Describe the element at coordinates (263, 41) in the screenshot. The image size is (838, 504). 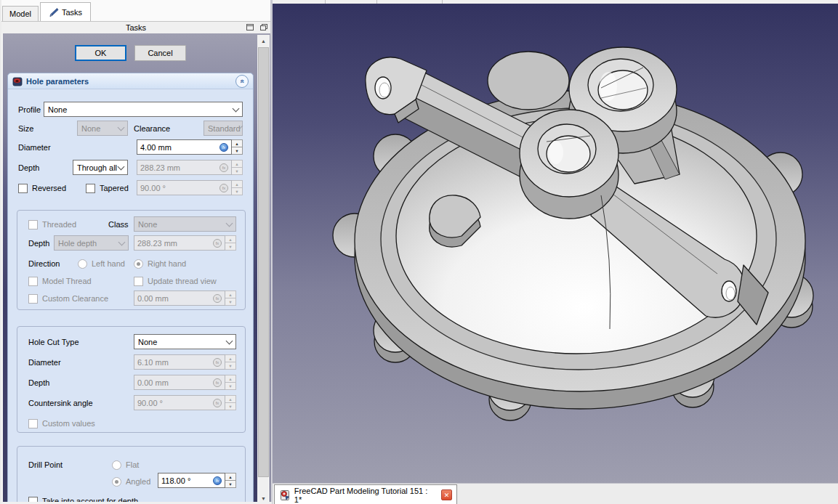
I see `scroll-up-icon: ▲` at that location.